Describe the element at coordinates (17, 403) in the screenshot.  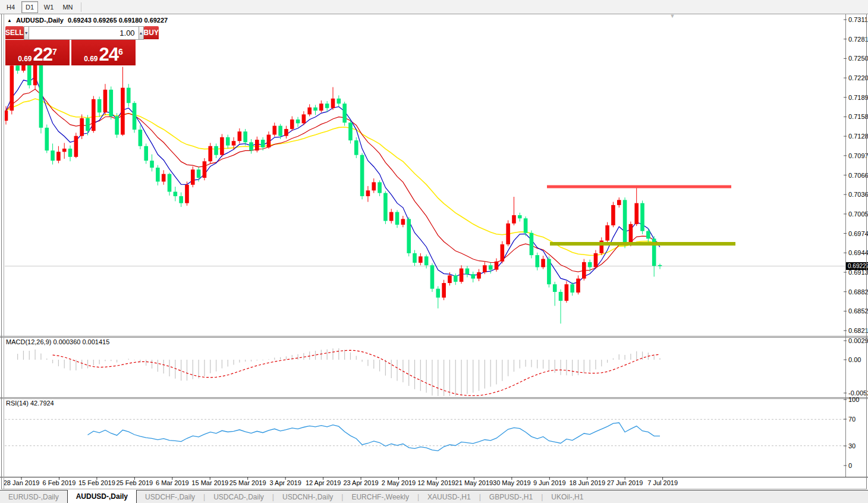
I see `rsi-name: RSI(14)` at that location.